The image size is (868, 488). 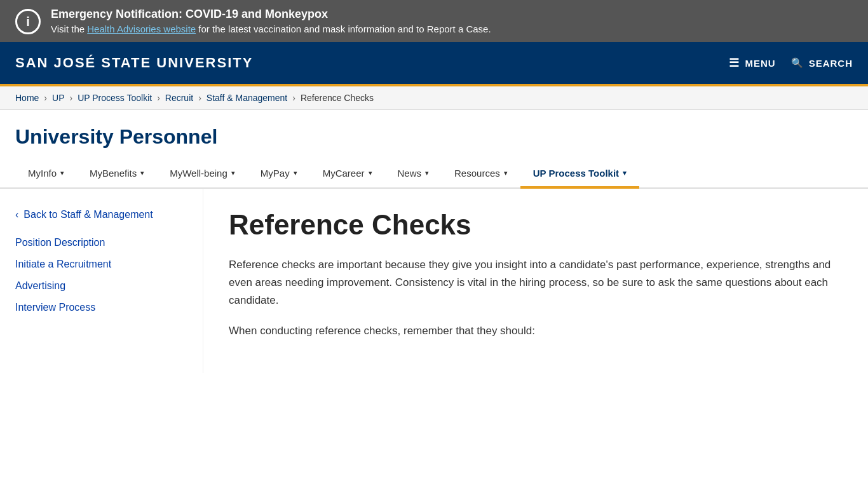 What do you see at coordinates (58, 98) in the screenshot?
I see `breadcrumb-up: UP` at bounding box center [58, 98].